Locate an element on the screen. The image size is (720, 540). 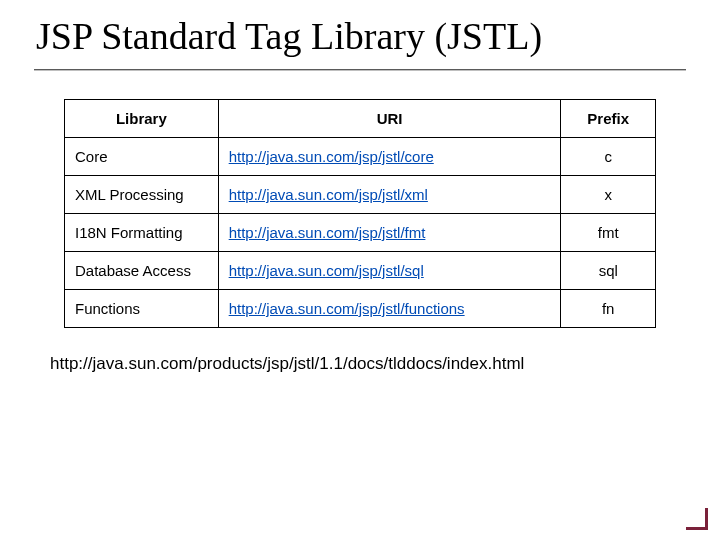
footer-link: http://java.sun.com/products/jsp/jstl/1.… is located at coordinates (368, 364).